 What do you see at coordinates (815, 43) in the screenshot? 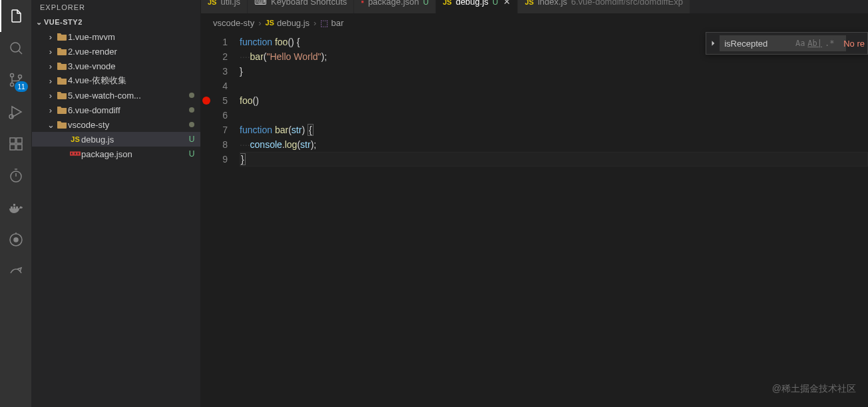
I see `find-options: Aa Ab| .*` at bounding box center [815, 43].